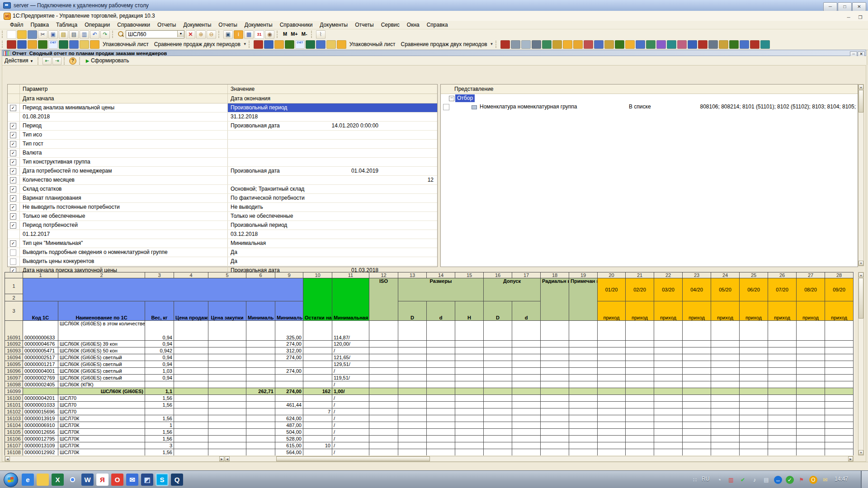 This screenshot has height=488, width=868. I want to click on row-header-16091: 16091, so click(14, 331).